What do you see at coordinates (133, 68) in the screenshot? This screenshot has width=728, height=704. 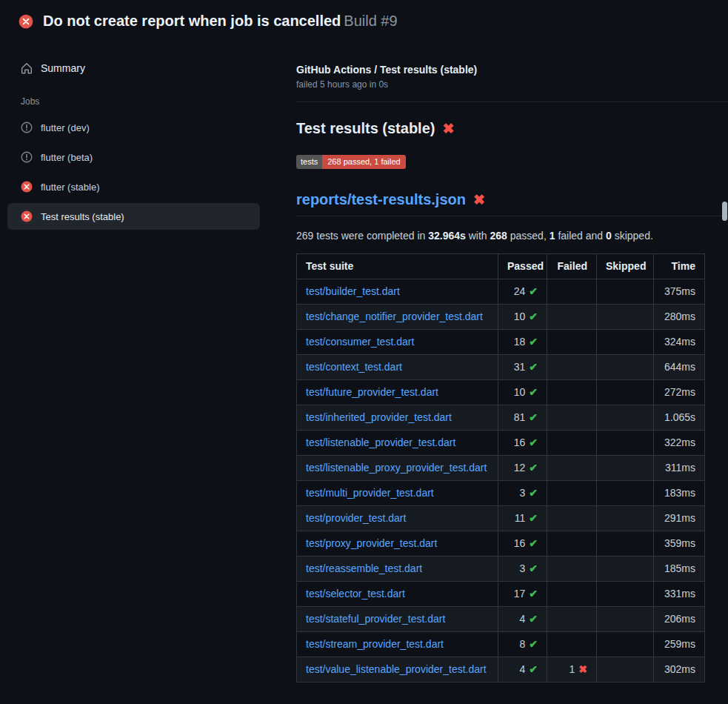 I see `sidebar-item-summary: Summary` at bounding box center [133, 68].